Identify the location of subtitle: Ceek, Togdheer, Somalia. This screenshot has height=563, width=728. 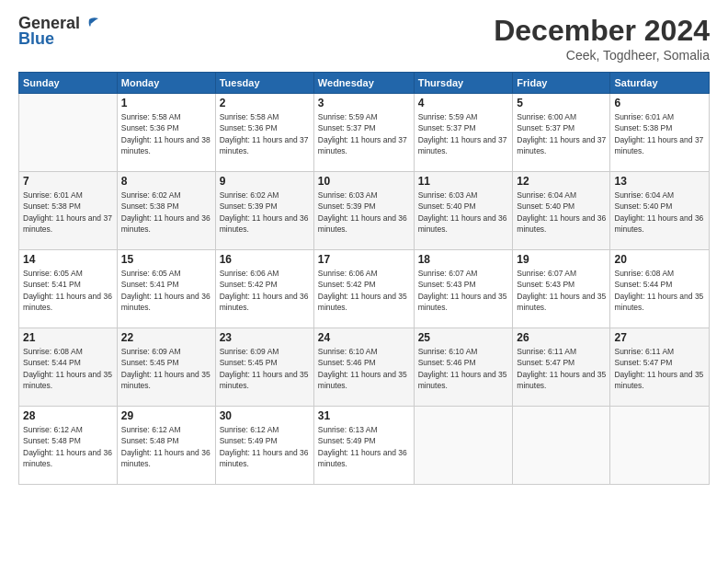
(601, 55).